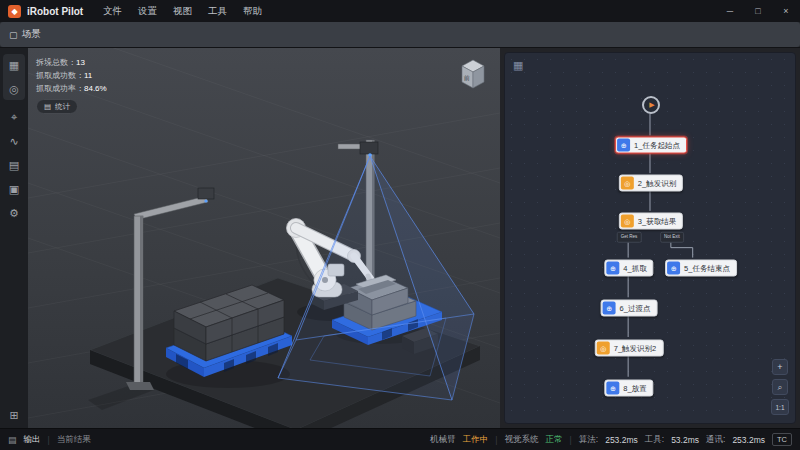  What do you see at coordinates (14, 189) in the screenshot?
I see `library-icon: ▣` at bounding box center [14, 189].